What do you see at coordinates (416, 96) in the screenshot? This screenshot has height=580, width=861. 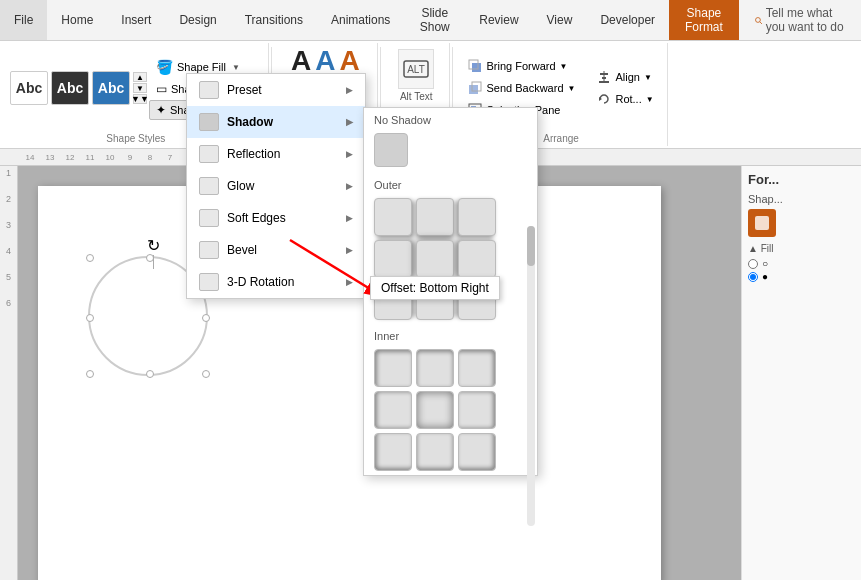 I see `alt-text-label: Alt Text` at bounding box center [416, 96].